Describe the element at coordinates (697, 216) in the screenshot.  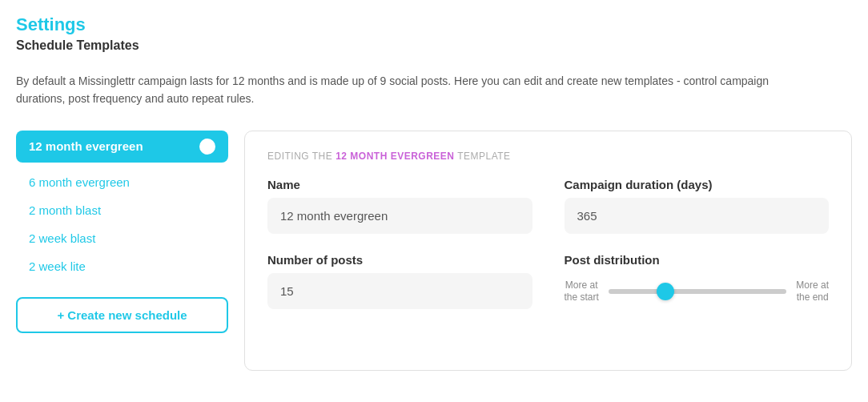
I see `duration-input` at that location.